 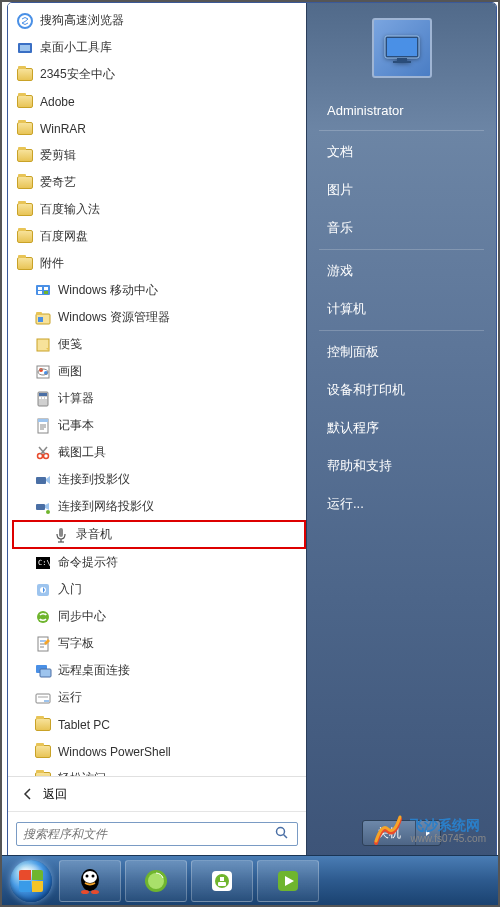 I want to click on right-panel-link: 默认程序, so click(x=402, y=428).